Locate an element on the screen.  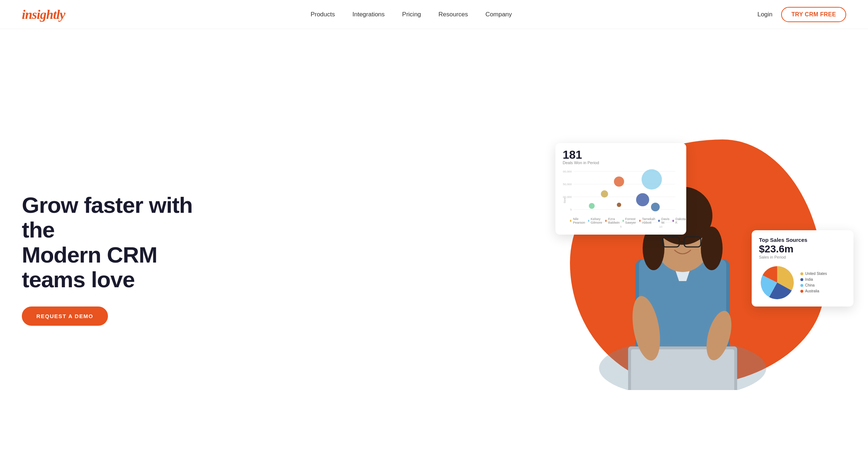
hero-heading: Grow faster with the Modern CRM teams lo… is located at coordinates (120, 243).